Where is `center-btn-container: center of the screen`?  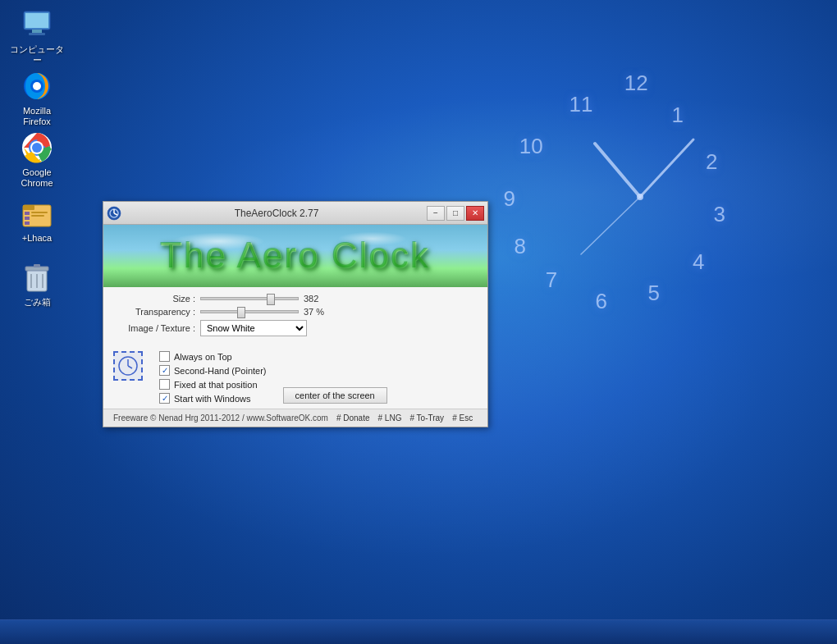
center-btn-container: center of the screen is located at coordinates (335, 377).